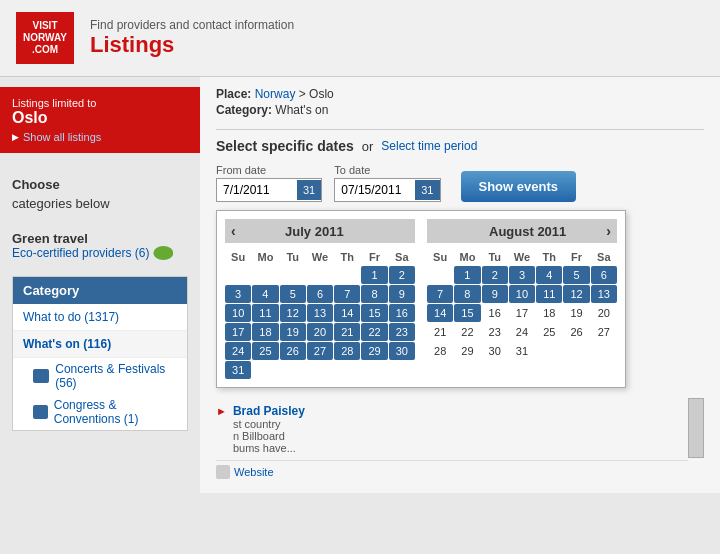 Image resolution: width=720 pixels, height=554 pixels. I want to click on august-grid: SuMoTuWeThFrSa12345678910111213141516171…, so click(522, 304).